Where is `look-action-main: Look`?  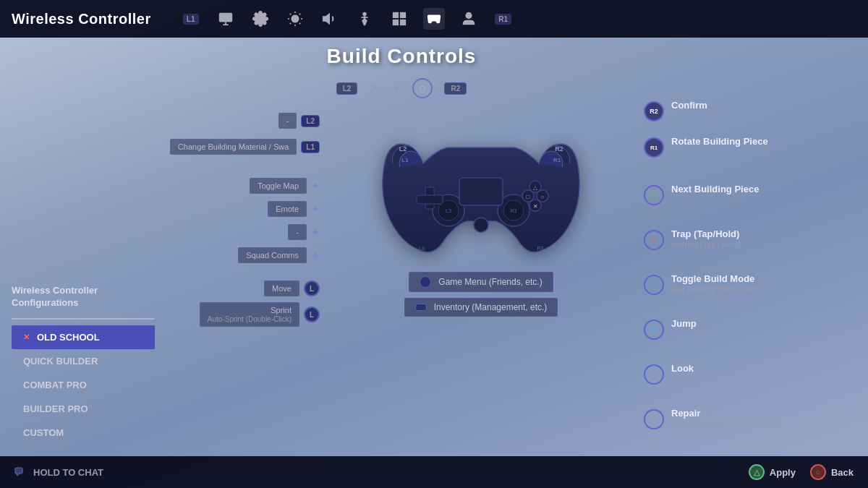
look-action-main: Look is located at coordinates (683, 369).